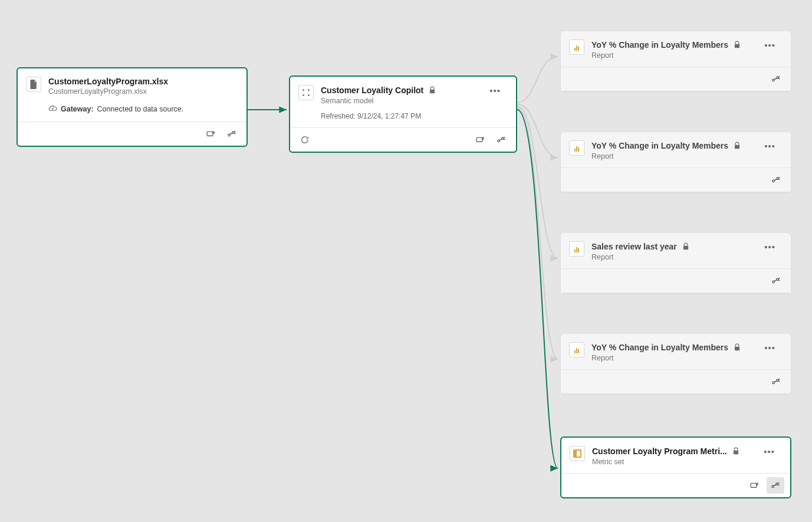 This screenshot has width=812, height=522. What do you see at coordinates (143, 91) in the screenshot?
I see `node-subtitle: CustomerLoyaltyProgram.xlsx` at bounding box center [143, 91].